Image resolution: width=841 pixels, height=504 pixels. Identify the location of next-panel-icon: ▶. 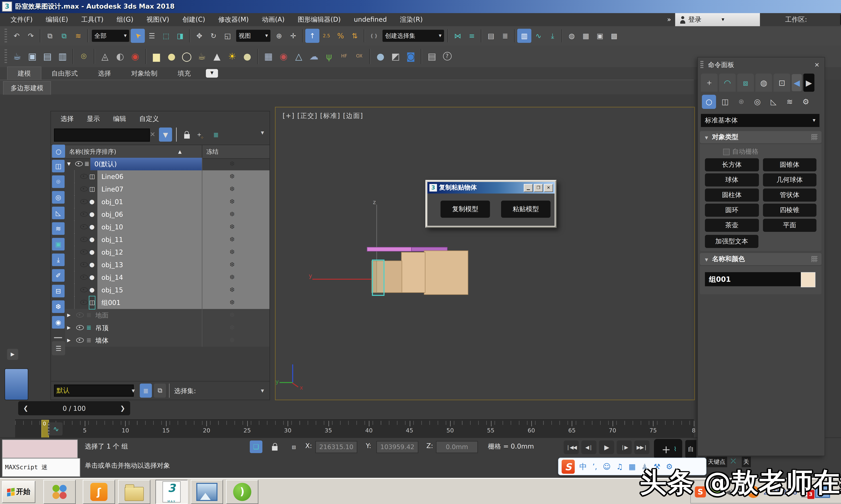
(809, 83).